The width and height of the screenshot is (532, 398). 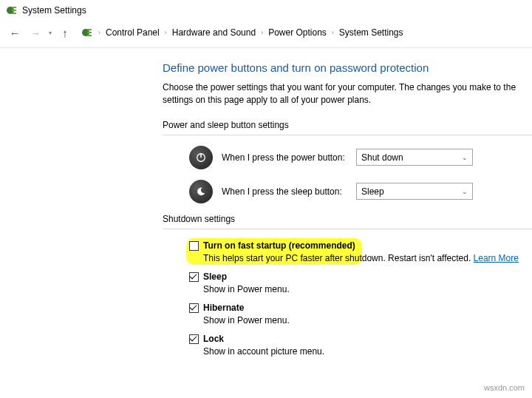 I want to click on watermark: wsxdn.com, so click(x=504, y=388).